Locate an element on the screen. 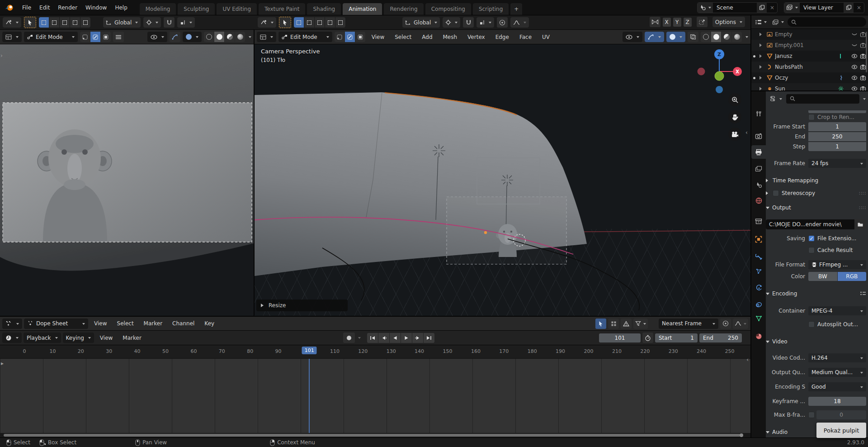 Image resolution: width=868 pixels, height=447 pixels. frame-start-field: Start1 is located at coordinates (676, 338).